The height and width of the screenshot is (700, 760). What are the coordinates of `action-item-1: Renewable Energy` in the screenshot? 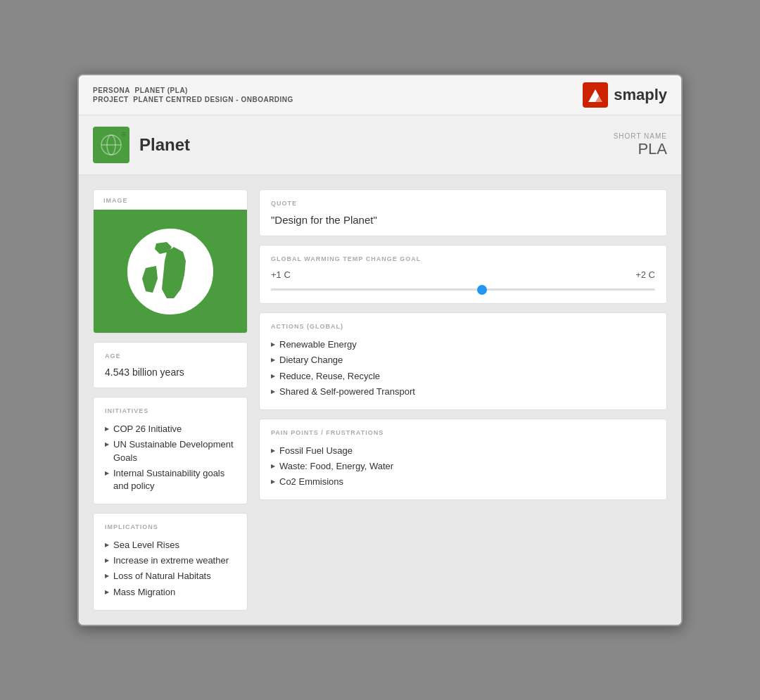 It's located at (463, 345).